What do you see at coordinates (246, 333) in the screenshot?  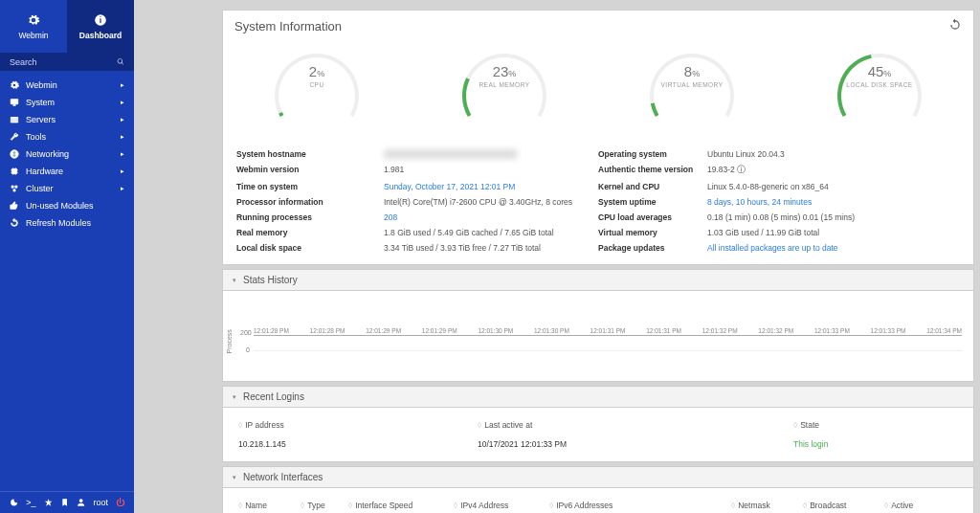 I see `chart-ymax: 200` at bounding box center [246, 333].